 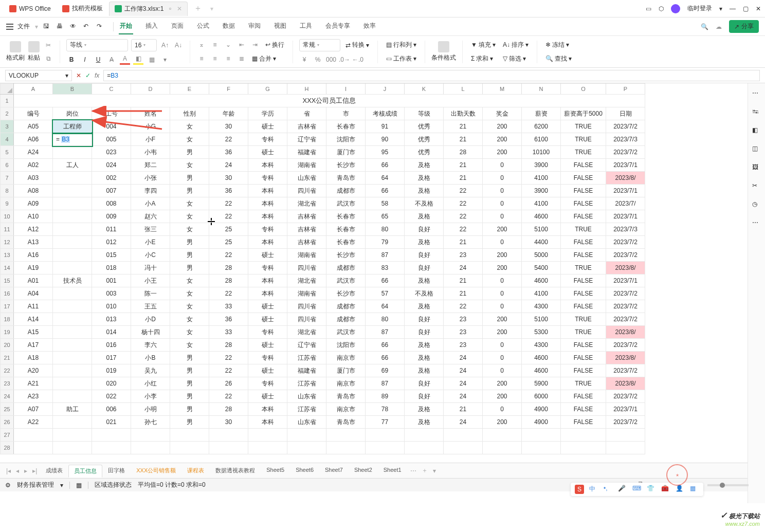 What do you see at coordinates (151, 243) in the screenshot?
I see `cell: 小E` at bounding box center [151, 243].